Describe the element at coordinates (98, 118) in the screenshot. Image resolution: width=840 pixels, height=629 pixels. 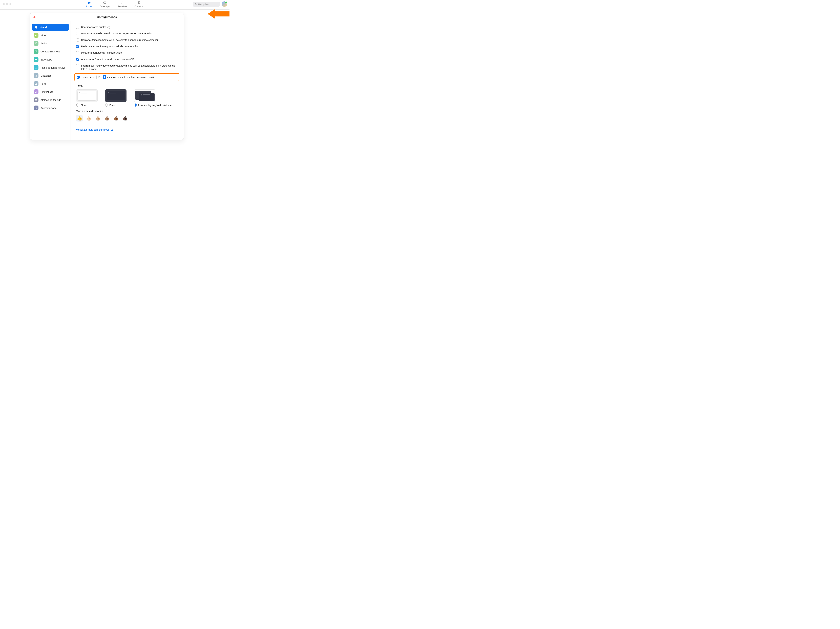
I see `skin-tone-option: 👍🏼` at that location.